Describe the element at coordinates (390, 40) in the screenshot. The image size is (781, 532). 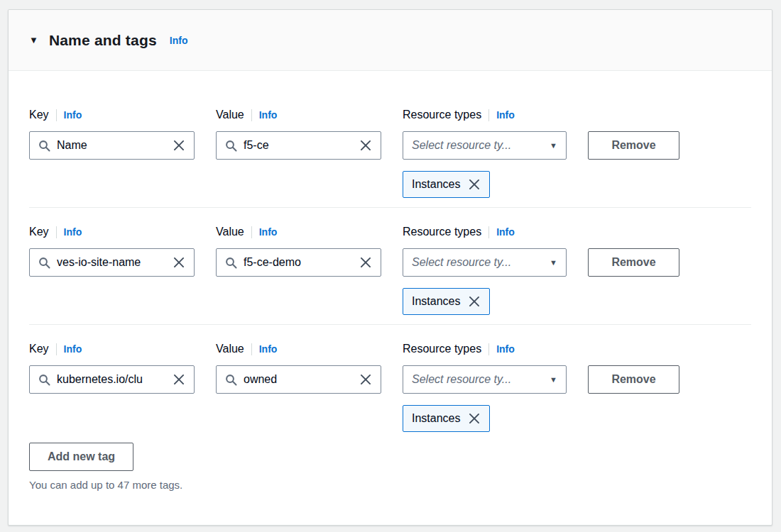
I see `section-header: ▼ Name and tags Info` at that location.